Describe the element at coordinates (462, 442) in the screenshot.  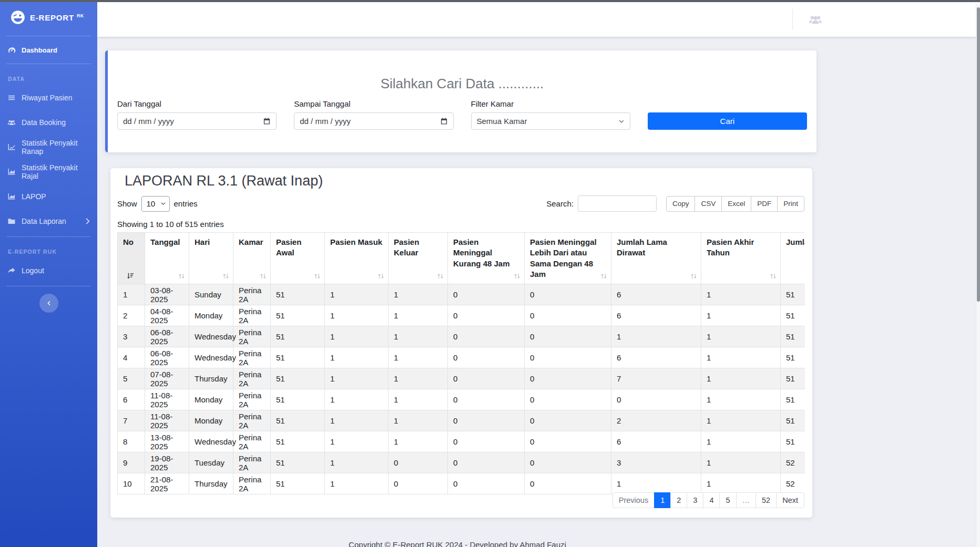
I see `table-row: 813-08-2025WednesdayPerina 2A5111006151` at that location.